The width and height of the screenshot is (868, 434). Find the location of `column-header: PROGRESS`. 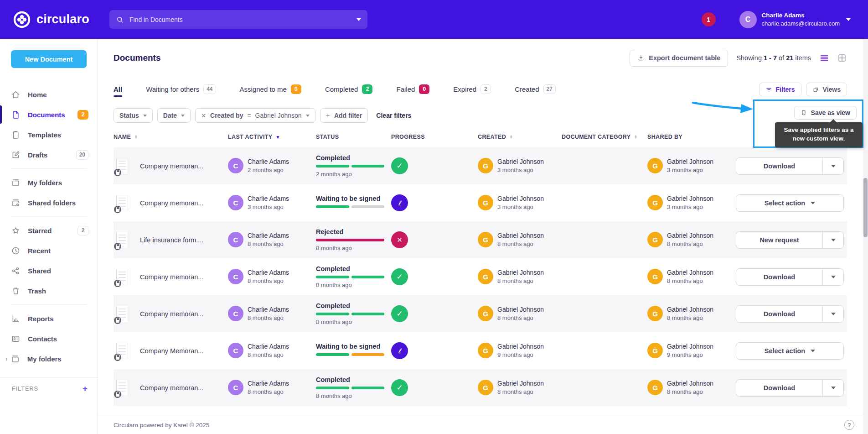

column-header: PROGRESS is located at coordinates (434, 137).